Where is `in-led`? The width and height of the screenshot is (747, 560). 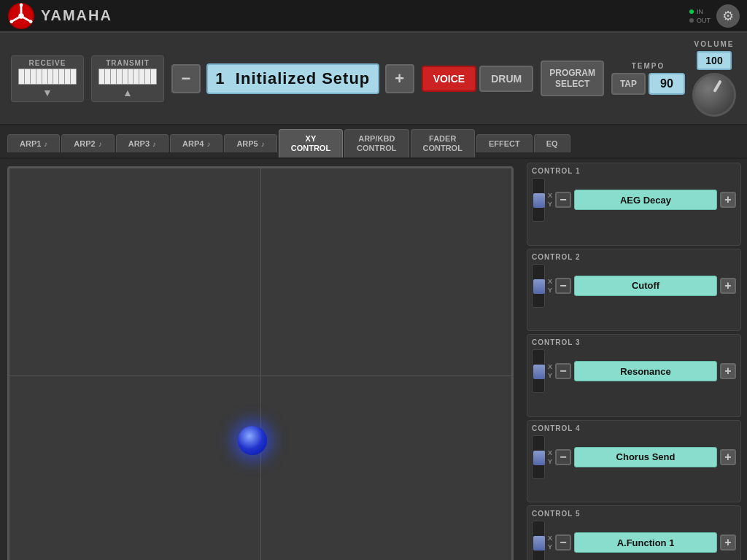 in-led is located at coordinates (692, 12).